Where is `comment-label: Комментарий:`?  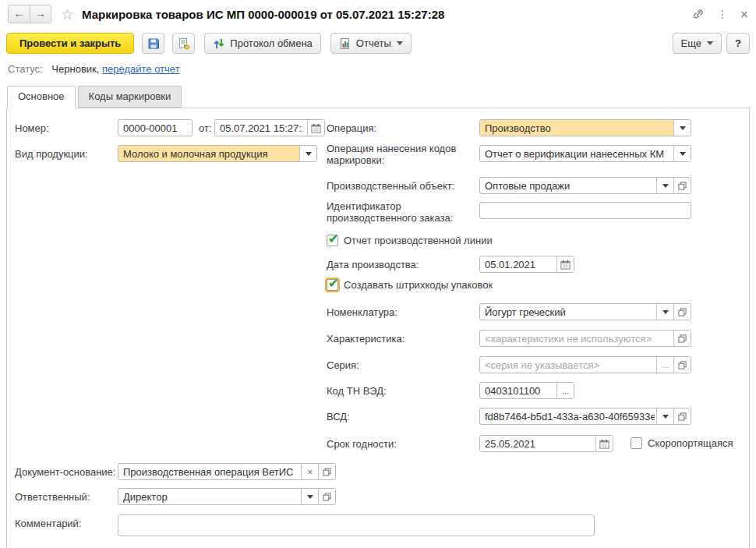 comment-label: Комментарий: is located at coordinates (48, 524).